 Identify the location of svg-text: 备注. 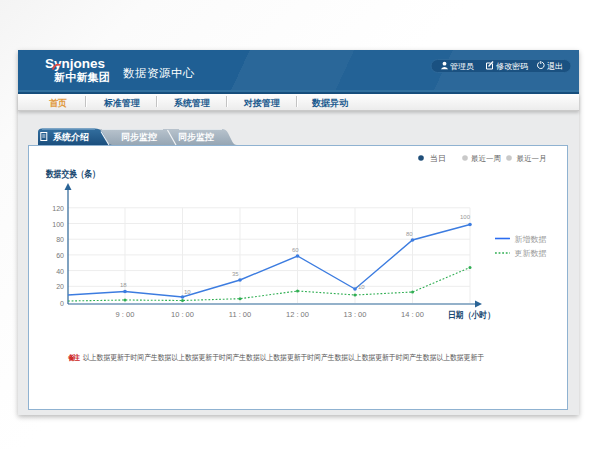
(74, 358).